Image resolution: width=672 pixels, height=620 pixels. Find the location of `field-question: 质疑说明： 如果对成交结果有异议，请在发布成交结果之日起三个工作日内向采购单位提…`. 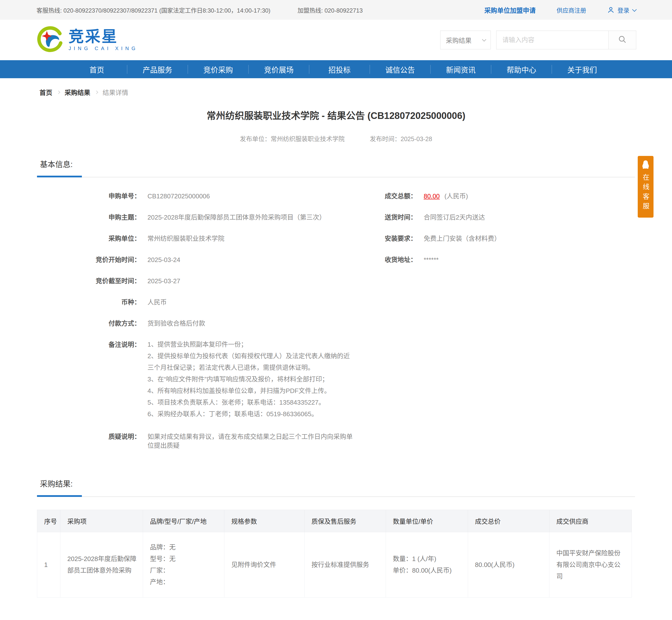

field-question: 质疑说明： 如果对成交结果有异议，请在发布成交结果之日起三个工作日内向采购单位提… is located at coordinates (195, 441).